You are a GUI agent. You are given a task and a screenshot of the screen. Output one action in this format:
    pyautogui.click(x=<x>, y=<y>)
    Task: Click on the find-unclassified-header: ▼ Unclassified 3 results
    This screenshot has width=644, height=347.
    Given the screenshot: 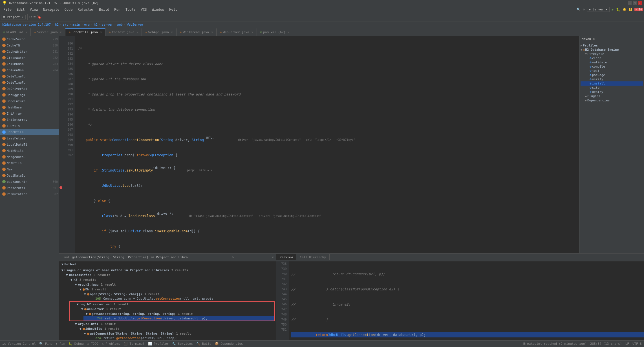 What is the action you would take?
    pyautogui.click(x=170, y=275)
    